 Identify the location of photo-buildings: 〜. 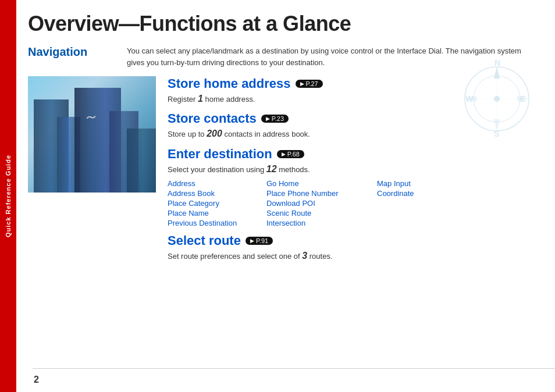
(92, 134).